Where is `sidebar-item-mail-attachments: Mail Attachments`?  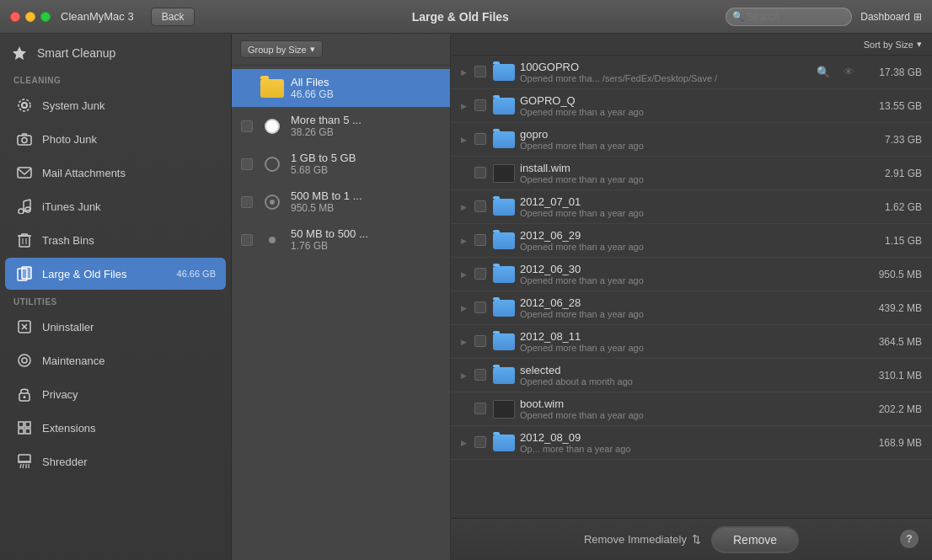
sidebar-item-mail-attachments: Mail Attachments is located at coordinates (115, 173).